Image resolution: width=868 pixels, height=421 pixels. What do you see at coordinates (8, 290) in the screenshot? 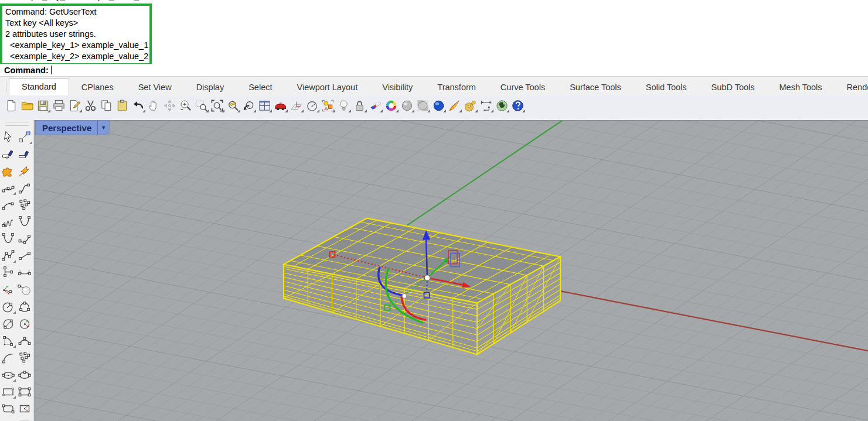
I see `line-normal-tool-icon` at bounding box center [8, 290].